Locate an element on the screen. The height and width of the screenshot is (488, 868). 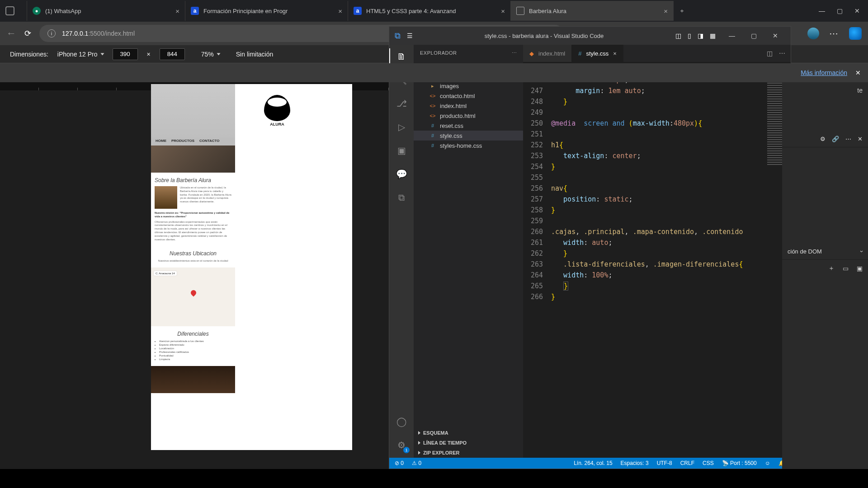
browser-tab-bar: ● (1) WhatsApp × a Formación Principiant… is located at coordinates (434, 11).